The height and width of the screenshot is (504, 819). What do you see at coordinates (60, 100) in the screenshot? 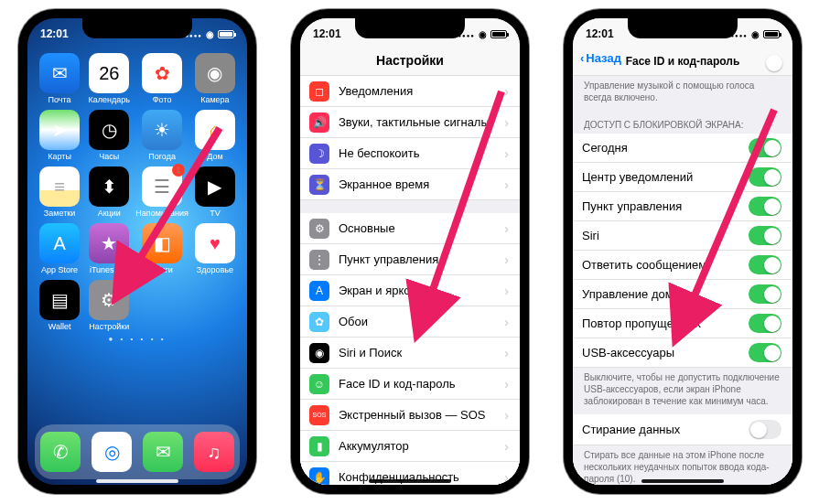
I see `app-label: Почта` at bounding box center [60, 100].